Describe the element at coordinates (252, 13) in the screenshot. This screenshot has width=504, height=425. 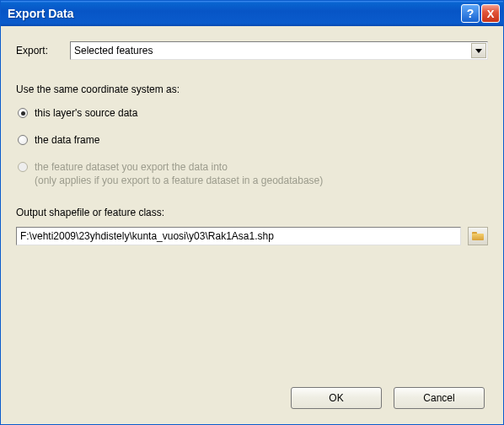
I see `titlebar: Export Data ? X` at that location.